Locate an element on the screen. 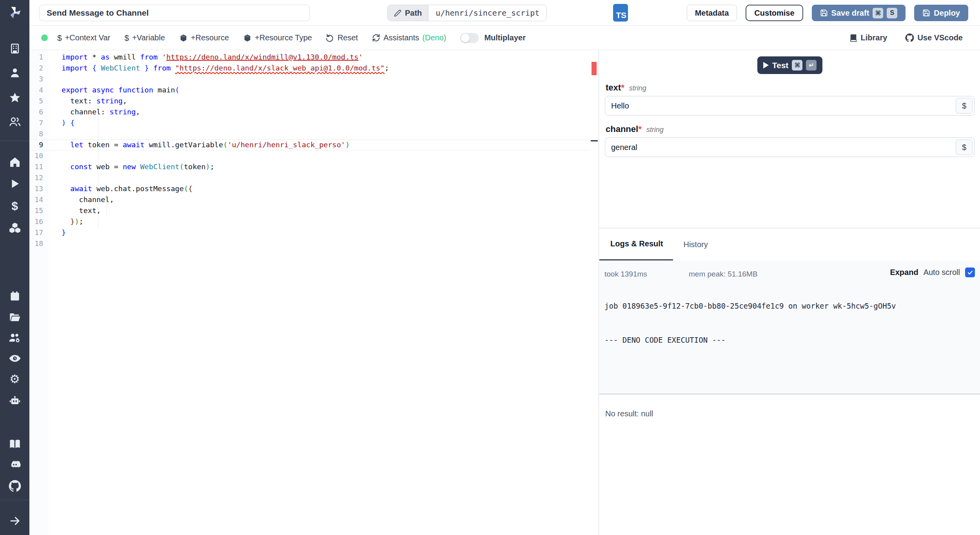  assistants-button: Assistants (Deno) is located at coordinates (409, 38).